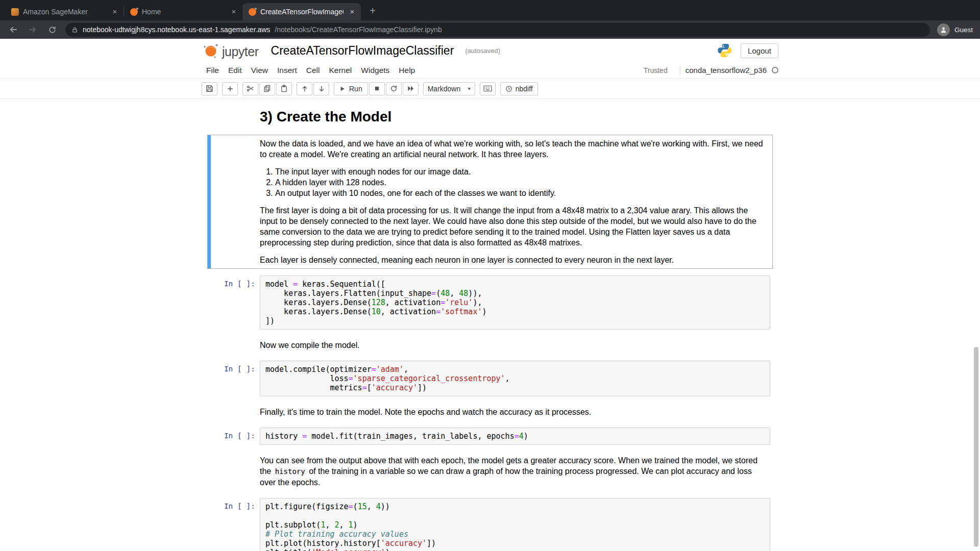  What do you see at coordinates (259, 70) in the screenshot?
I see `menu-item-view: View` at bounding box center [259, 70].